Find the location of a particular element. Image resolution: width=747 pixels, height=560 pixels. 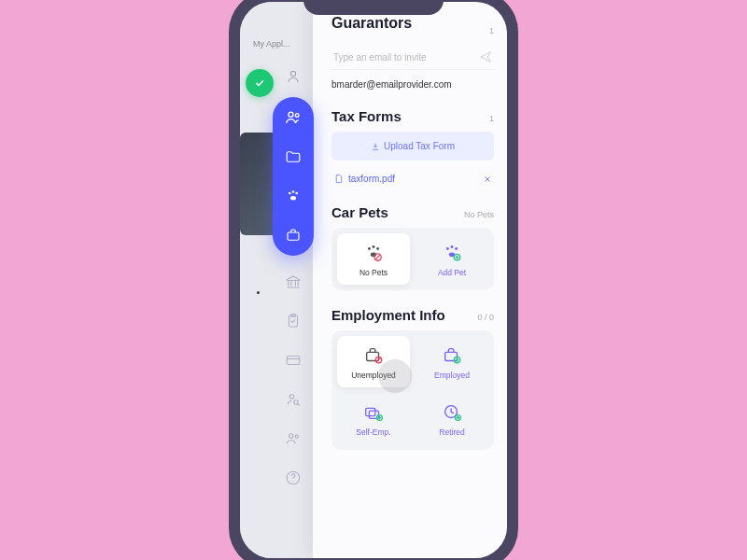

back-title: My Appl... is located at coordinates (282, 44).